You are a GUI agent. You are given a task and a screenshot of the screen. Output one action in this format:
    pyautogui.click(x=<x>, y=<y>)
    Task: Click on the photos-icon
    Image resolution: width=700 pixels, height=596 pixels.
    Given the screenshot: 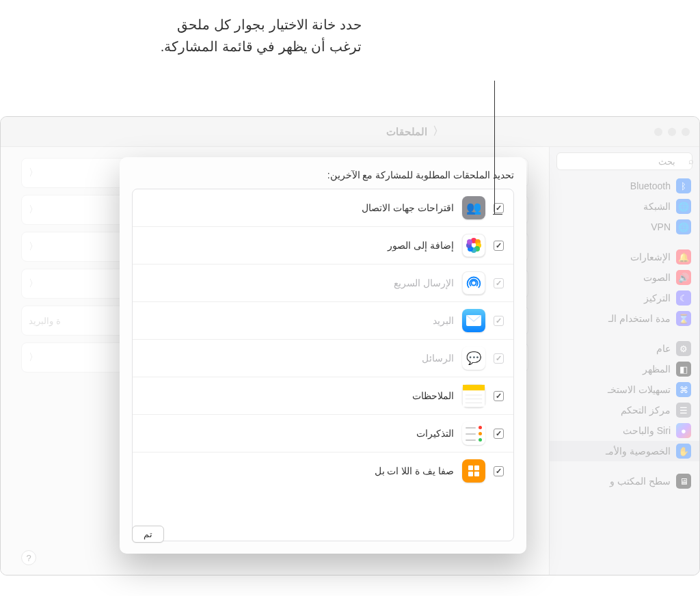 What is the action you would take?
    pyautogui.click(x=474, y=245)
    